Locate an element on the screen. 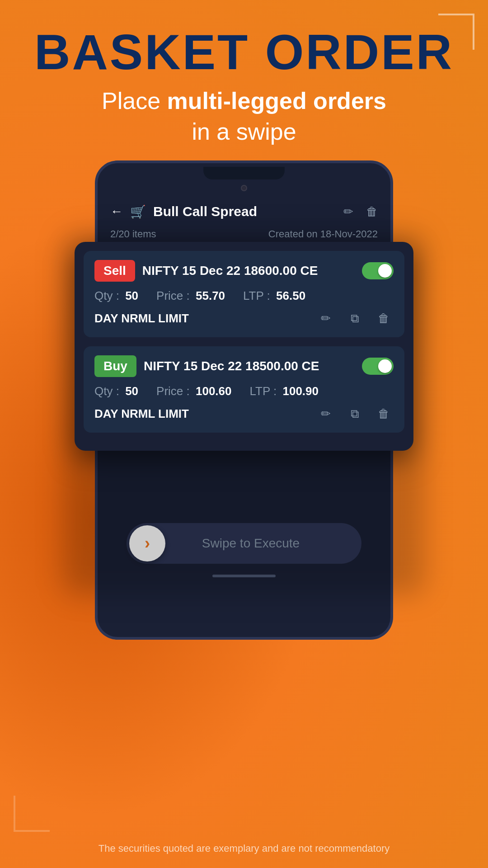 The width and height of the screenshot is (488, 868). phone-camera is located at coordinates (244, 188).